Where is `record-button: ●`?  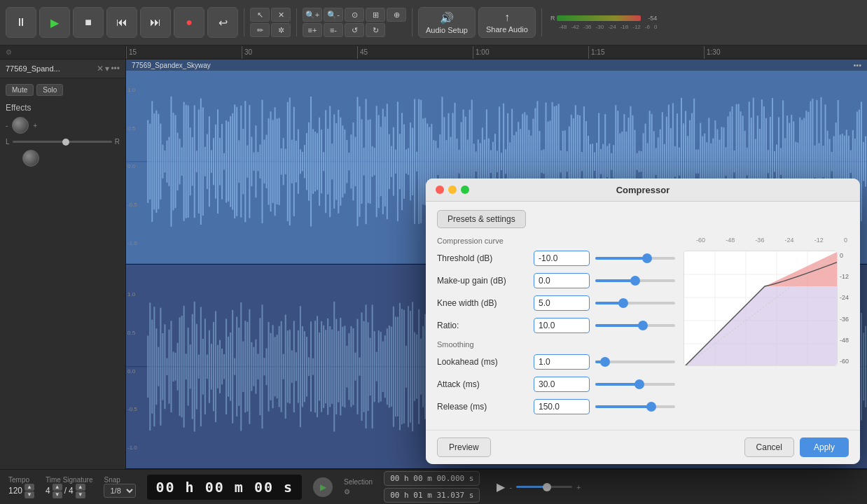 record-button: ● is located at coordinates (189, 22).